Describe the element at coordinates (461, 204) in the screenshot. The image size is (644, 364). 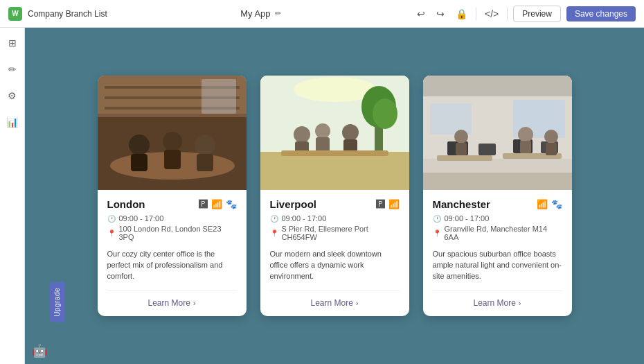
I see `card-title-manchester: Manchester` at that location.